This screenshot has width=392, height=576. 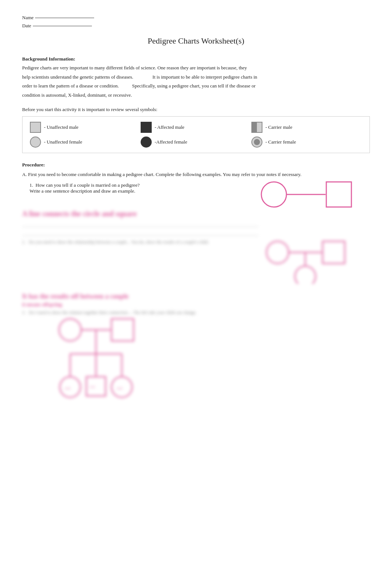 What do you see at coordinates (196, 223) in the screenshot?
I see `blurred-answer1: A line connects the circle and square` at bounding box center [196, 223].